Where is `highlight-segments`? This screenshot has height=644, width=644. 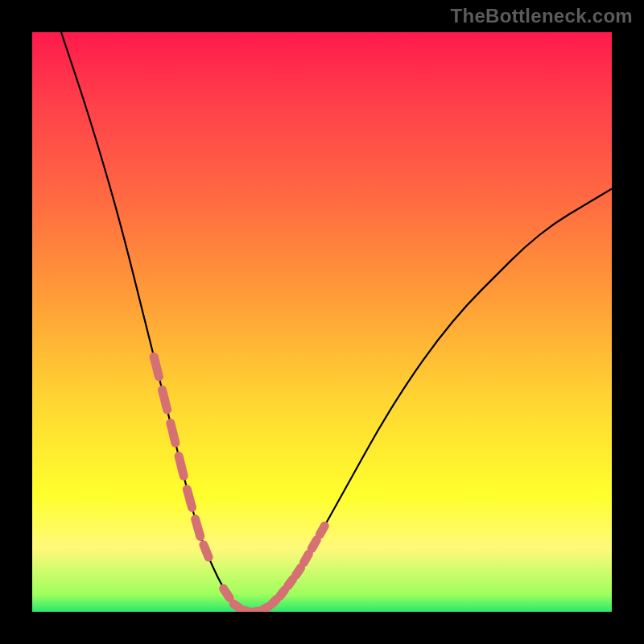
highlight-segments is located at coordinates (239, 485).